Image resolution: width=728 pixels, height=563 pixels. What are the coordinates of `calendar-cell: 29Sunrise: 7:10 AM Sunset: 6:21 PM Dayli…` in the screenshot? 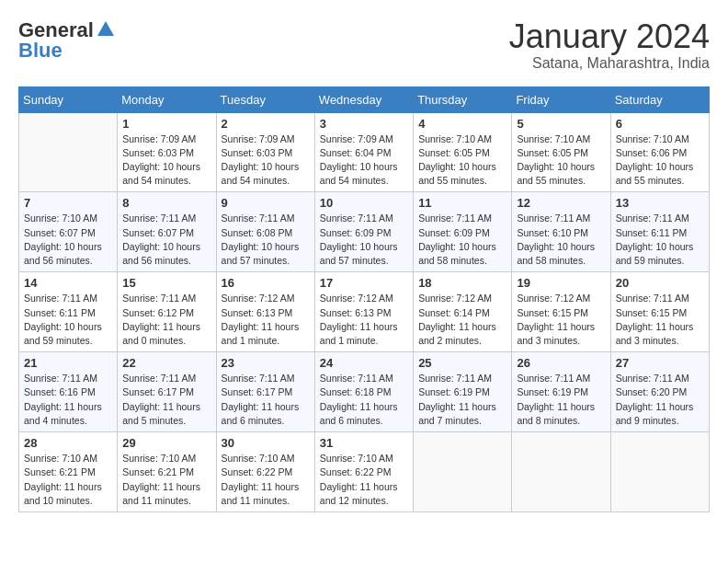 It's located at (167, 473).